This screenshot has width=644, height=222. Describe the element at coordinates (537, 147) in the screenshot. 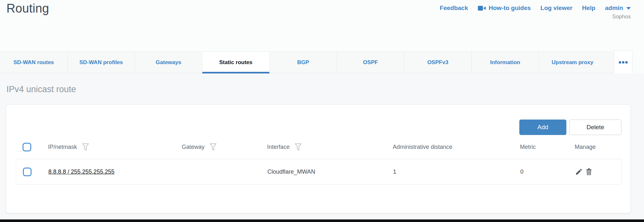

I see `column-header-metric: Metric` at that location.